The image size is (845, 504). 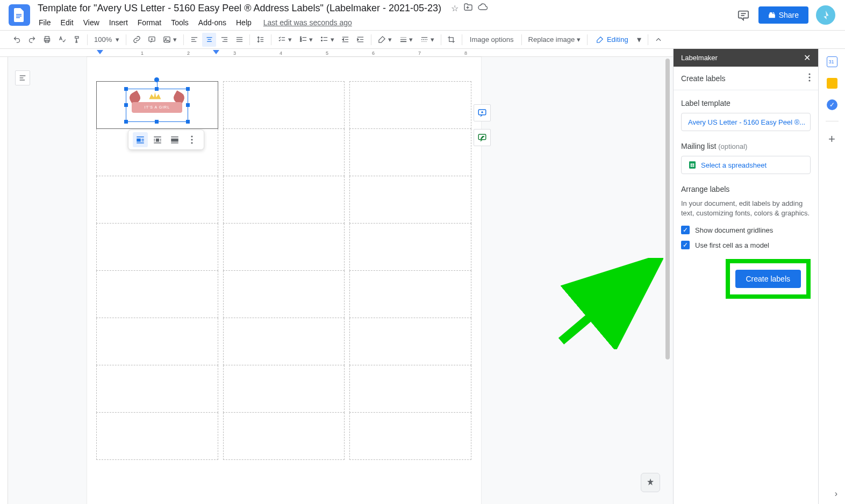 What do you see at coordinates (157, 105) in the screenshot?
I see `label-cell-first: IT'S A GIRL` at bounding box center [157, 105].